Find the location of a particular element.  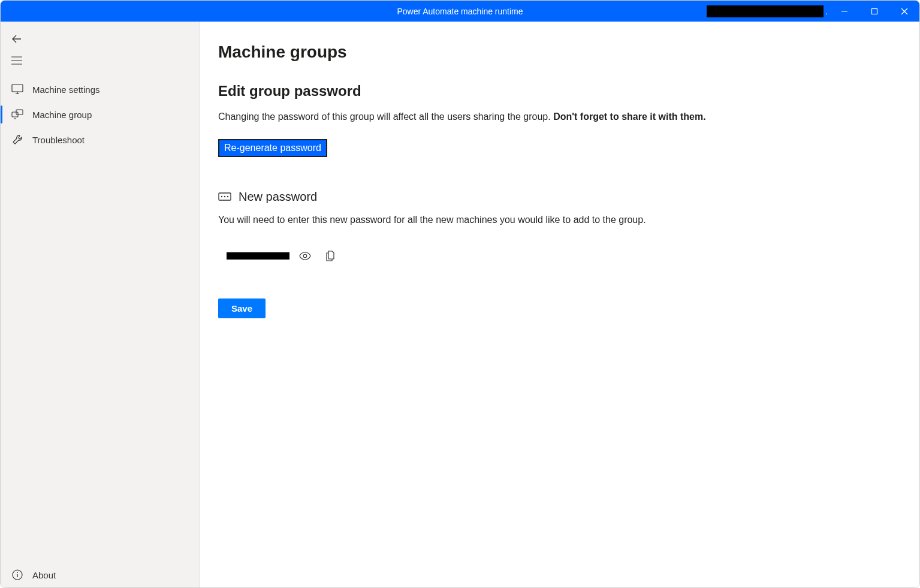

copy-password-button is located at coordinates (330, 256).